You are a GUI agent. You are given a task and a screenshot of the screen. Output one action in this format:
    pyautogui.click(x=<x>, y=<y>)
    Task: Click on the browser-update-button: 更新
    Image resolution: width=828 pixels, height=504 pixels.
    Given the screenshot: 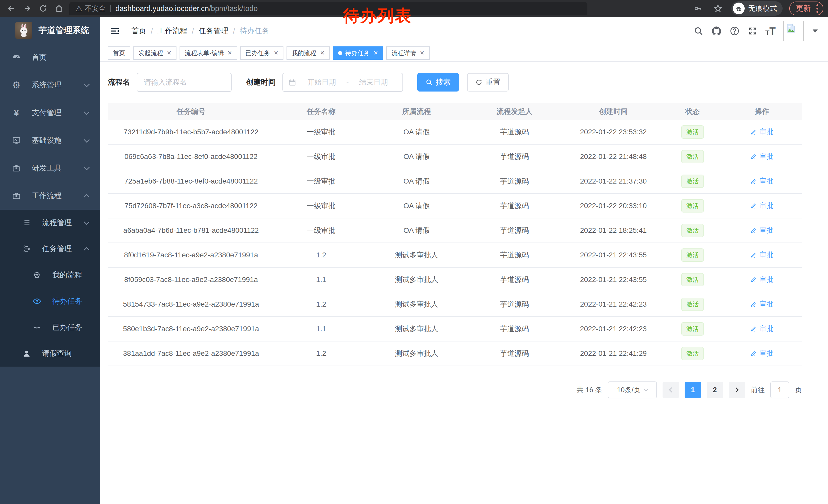 What is the action you would take?
    pyautogui.click(x=806, y=9)
    